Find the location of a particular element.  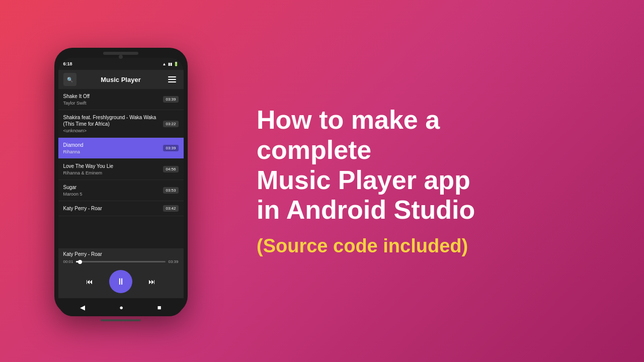

song-artist: Rihanna & Eminem is located at coordinates (112, 173).